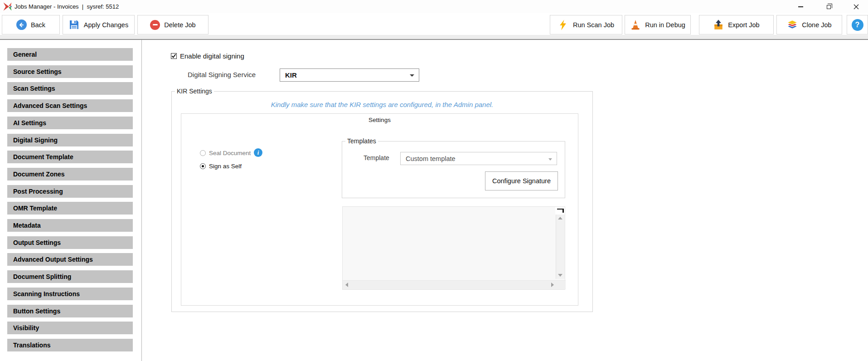 The width and height of the screenshot is (868, 361). I want to click on kir-settings-group-title: KIR Settings, so click(194, 91).